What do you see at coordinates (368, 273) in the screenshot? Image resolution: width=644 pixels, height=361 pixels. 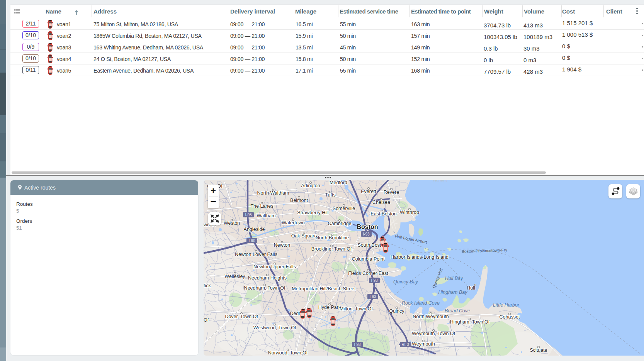 I see `svg-text: Fields Corner East` at bounding box center [368, 273].